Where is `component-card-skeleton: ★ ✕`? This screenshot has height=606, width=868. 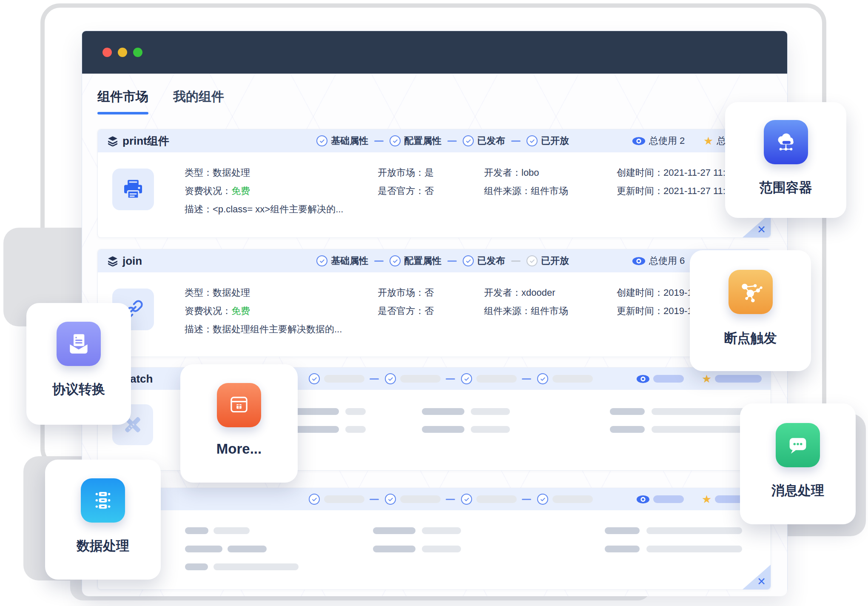
component-card-skeleton: ★ ✕ is located at coordinates (434, 539).